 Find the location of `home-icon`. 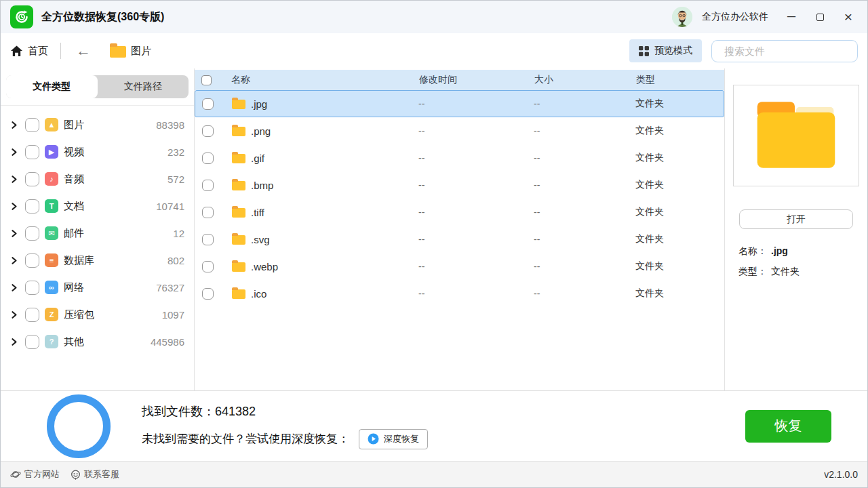

home-icon is located at coordinates (16, 51).